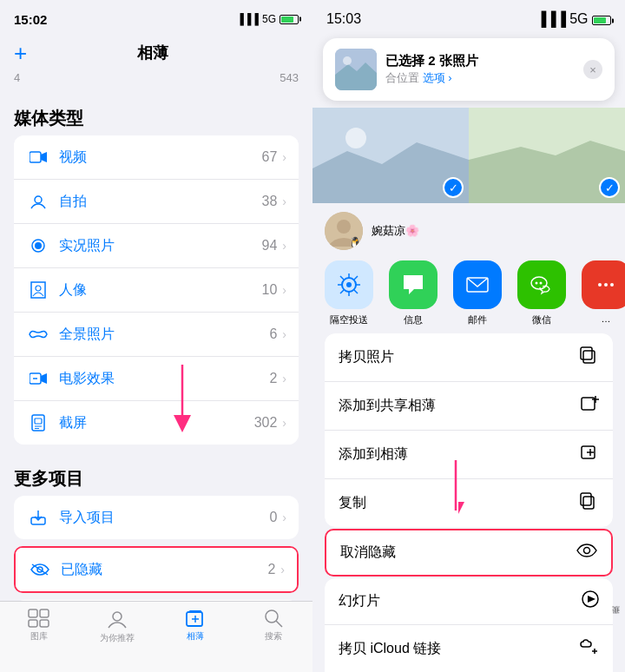 This screenshot has width=625, height=672. What do you see at coordinates (542, 285) in the screenshot?
I see `wechat-icon` at bounding box center [542, 285].